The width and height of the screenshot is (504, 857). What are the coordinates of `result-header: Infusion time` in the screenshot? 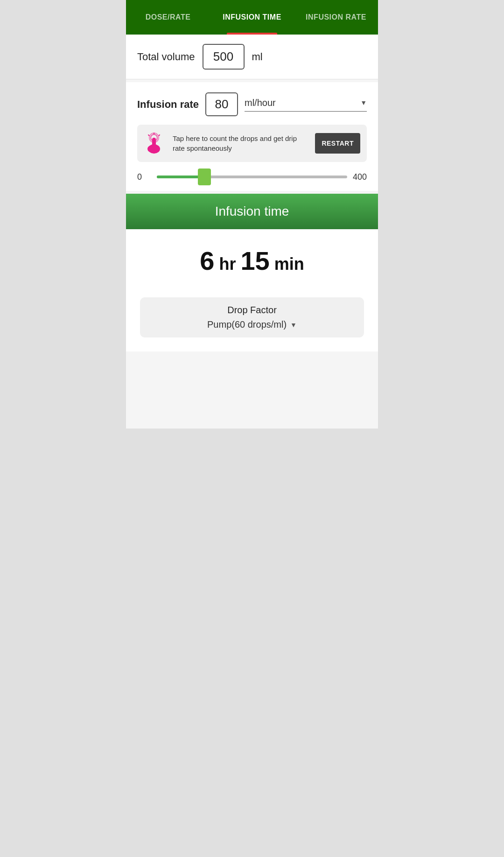 It's located at (252, 211).